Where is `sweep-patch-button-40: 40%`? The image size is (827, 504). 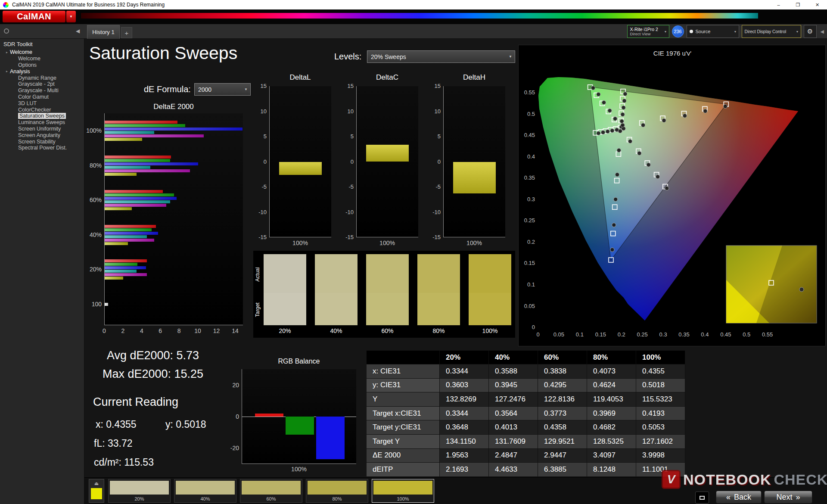
sweep-patch-button-40: 40% is located at coordinates (205, 491).